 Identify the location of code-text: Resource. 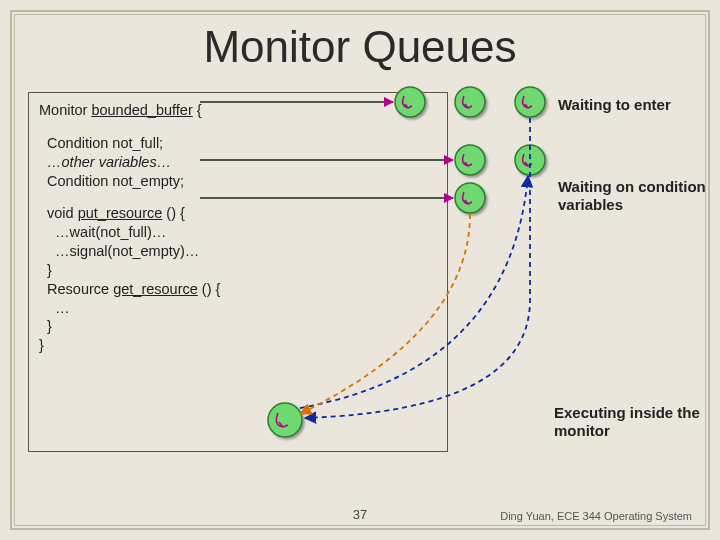
(76, 289).